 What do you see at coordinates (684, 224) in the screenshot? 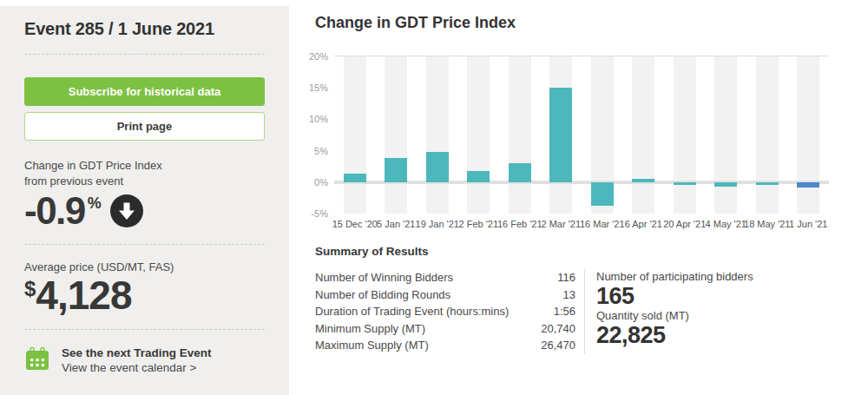
I see `x-axis-tick-label: 20 Apr '21` at bounding box center [684, 224].